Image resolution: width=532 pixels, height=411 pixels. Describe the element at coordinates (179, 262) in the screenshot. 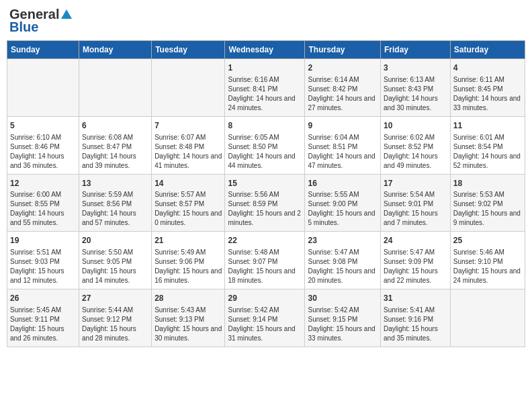

I see `sunset-text: Sunset: 9:06 PM` at that location.